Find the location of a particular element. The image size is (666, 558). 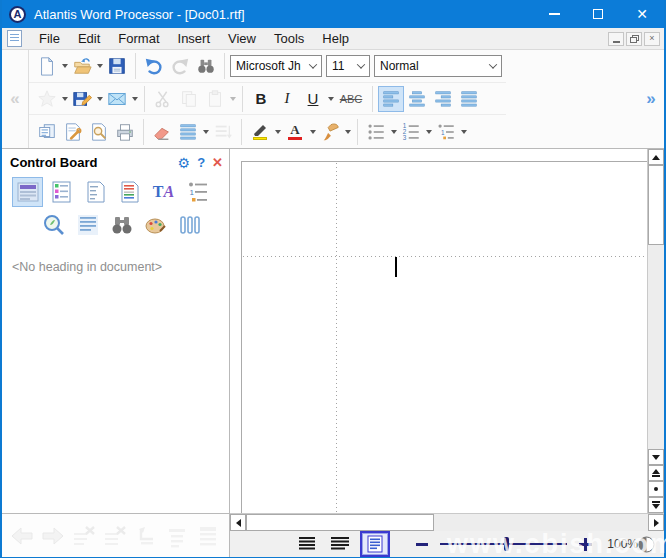

new-document-button is located at coordinates (47, 66).